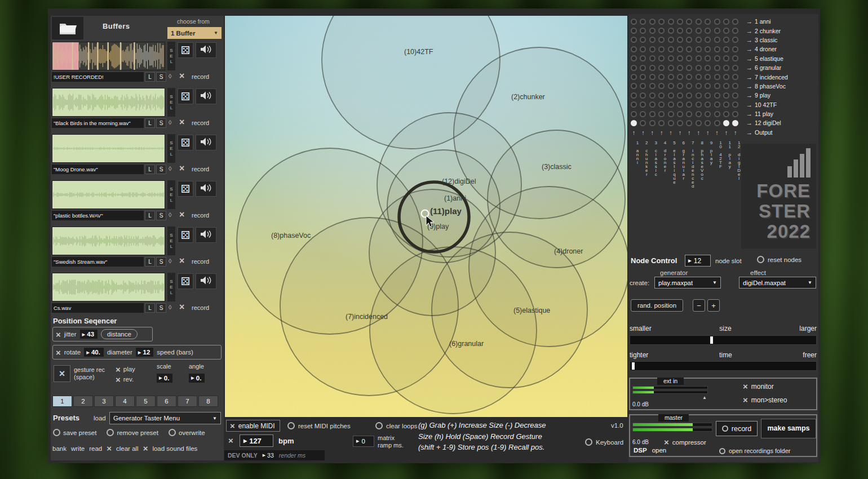 This screenshot has width=868, height=479. I want to click on bank-write-button: write, so click(78, 449).